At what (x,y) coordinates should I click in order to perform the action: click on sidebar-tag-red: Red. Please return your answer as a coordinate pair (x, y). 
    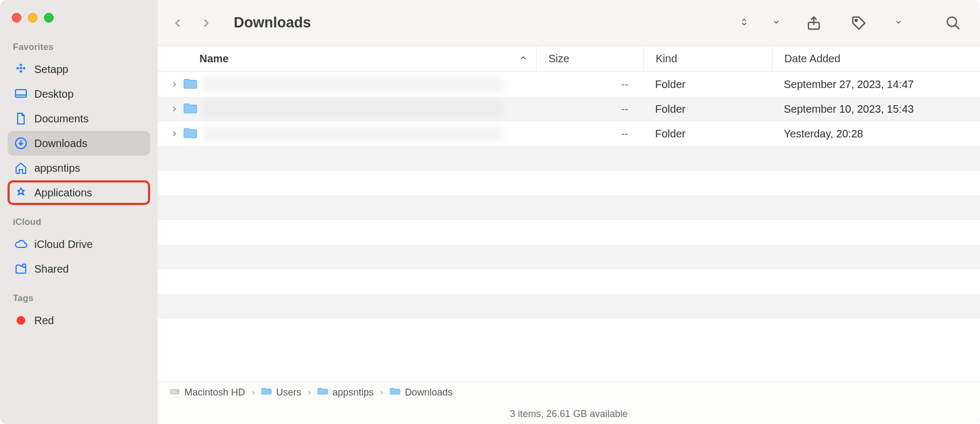
    Looking at the image, I should click on (79, 320).